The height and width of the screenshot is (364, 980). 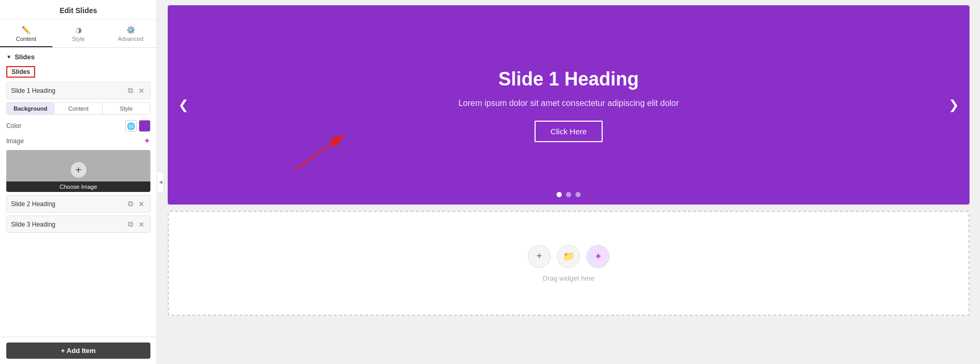 What do you see at coordinates (79, 224) in the screenshot?
I see `slide-3-row: Slide 3 Heading ⧉ ✕` at bounding box center [79, 224].